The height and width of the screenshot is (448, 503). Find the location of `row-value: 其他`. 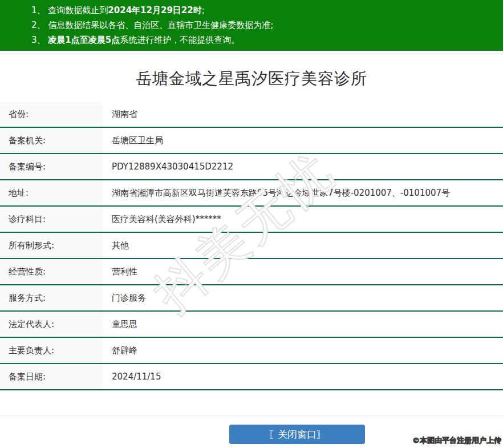

row-value: 其他 is located at coordinates (303, 245).